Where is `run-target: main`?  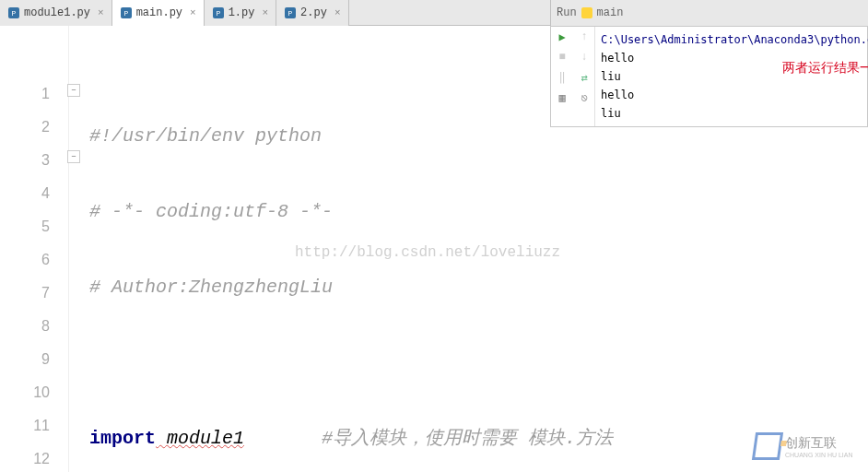 run-target: main is located at coordinates (610, 13).